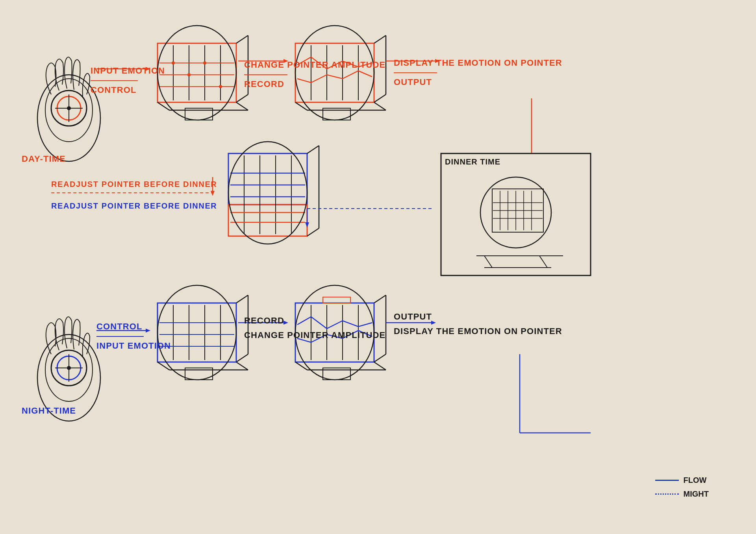 This screenshot has width=756, height=534. I want to click on nighttime-label: NIGHT-TIME, so click(49, 411).